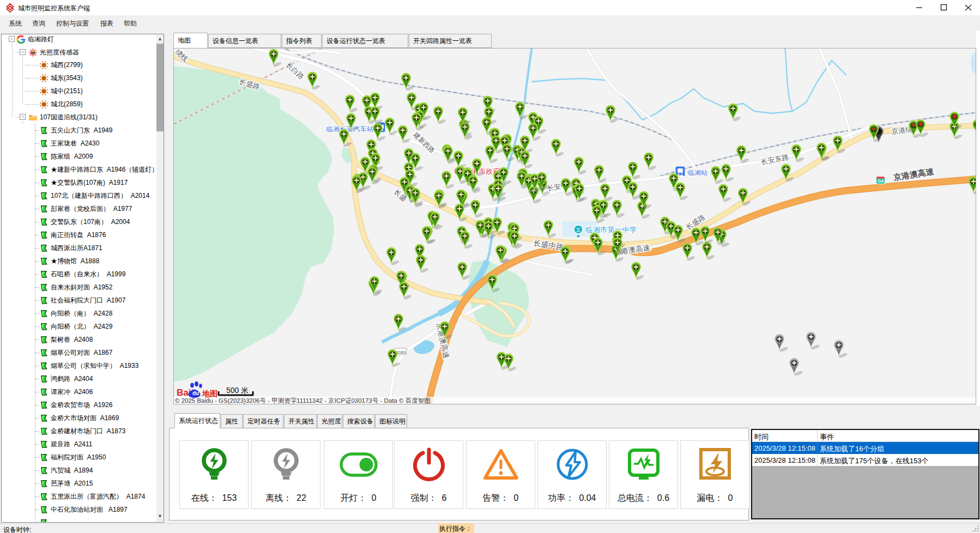 This screenshot has height=533, width=980. What do you see at coordinates (881, 181) in the screenshot?
I see `svg-text: G4` at bounding box center [881, 181].